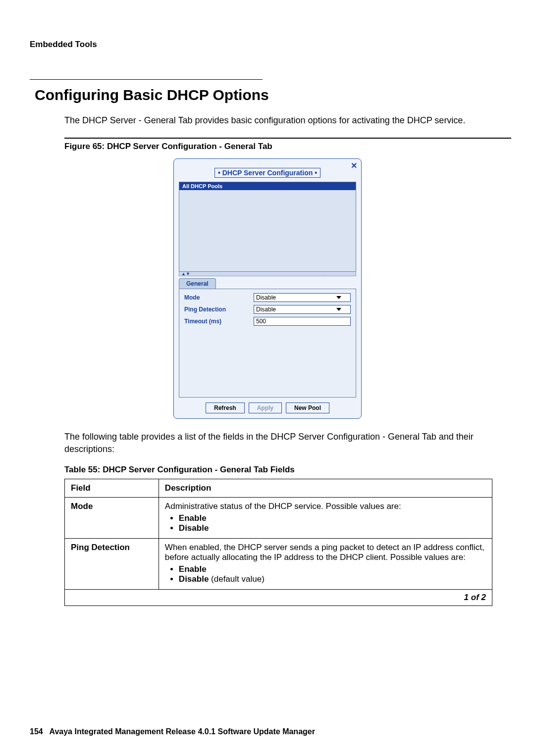 This screenshot has width=535, height=756. What do you see at coordinates (278, 534) in the screenshot?
I see `fields-table: Field Description Mode Administrative st…` at bounding box center [278, 534].